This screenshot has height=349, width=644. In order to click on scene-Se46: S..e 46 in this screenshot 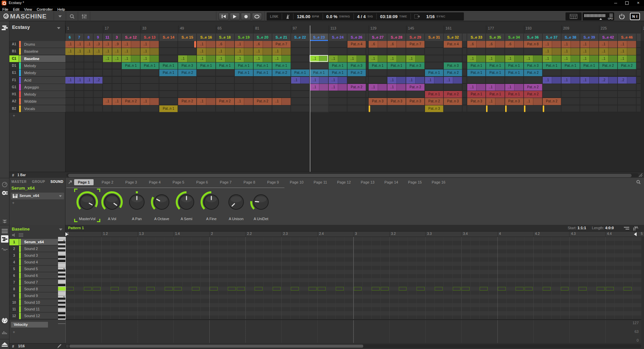, I will do `click(627, 37)`.